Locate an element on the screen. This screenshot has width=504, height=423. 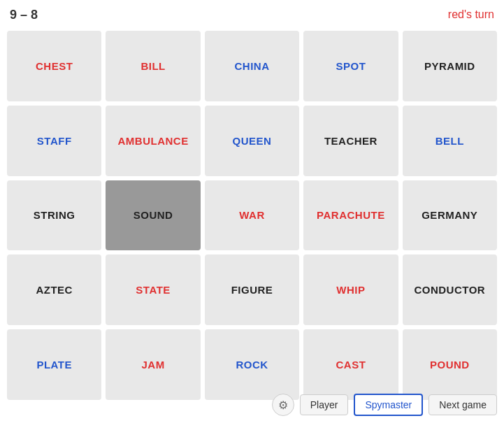
card-plate: PLATE is located at coordinates (55, 365).